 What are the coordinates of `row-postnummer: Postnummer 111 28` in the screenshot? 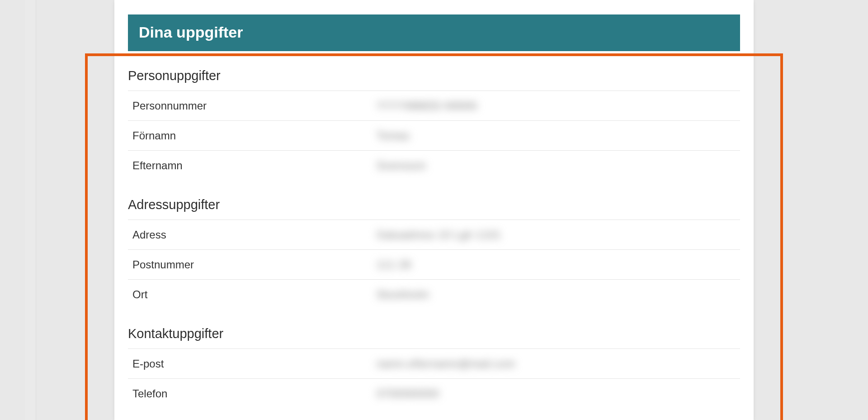 It's located at (434, 264).